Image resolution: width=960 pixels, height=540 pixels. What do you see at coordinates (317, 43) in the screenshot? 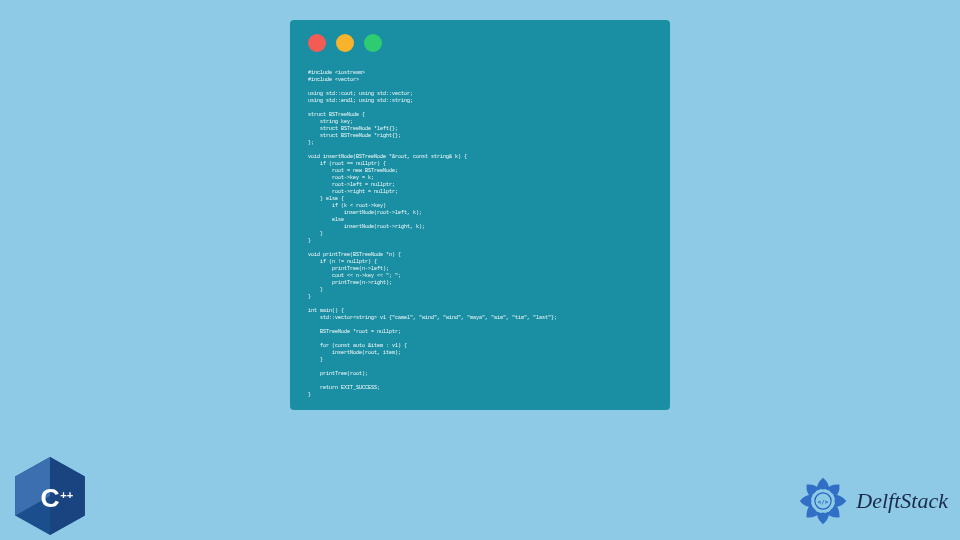
I see `close-icon` at bounding box center [317, 43].